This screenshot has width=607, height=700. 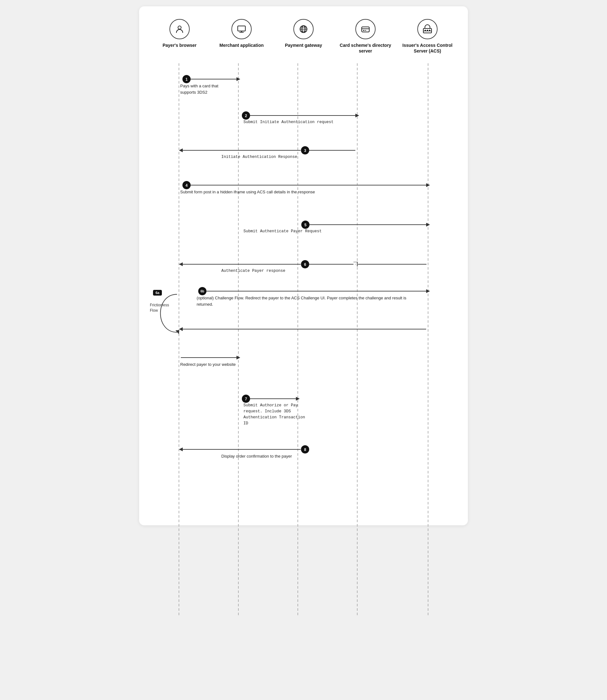 What do you see at coordinates (259, 157) in the screenshot?
I see `step3-label: Initiate Authentication Response` at bounding box center [259, 157].